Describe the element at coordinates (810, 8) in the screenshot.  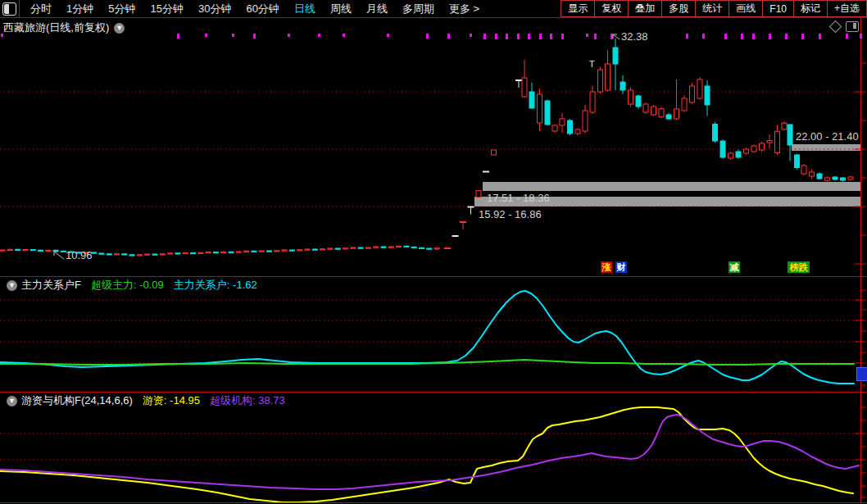
I see `toolbar-button-7: 标记` at that location.